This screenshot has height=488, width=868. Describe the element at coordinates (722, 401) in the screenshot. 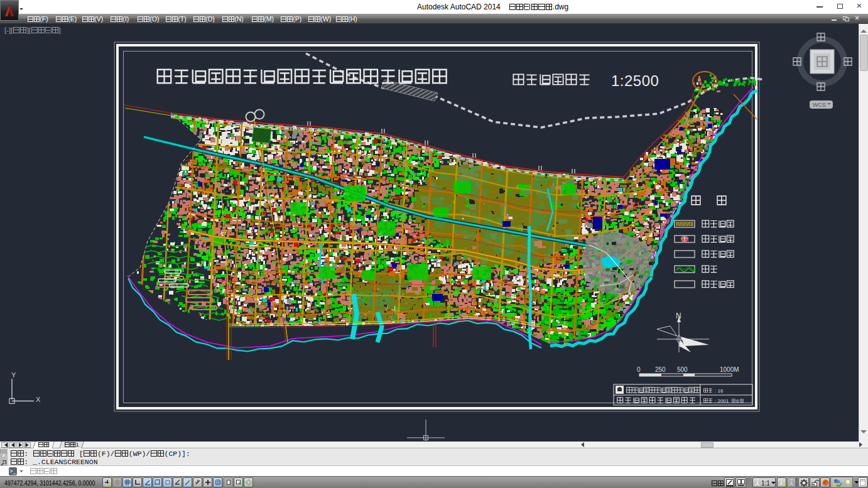

I see `svg-text:: 2001: : 2001` at that location.